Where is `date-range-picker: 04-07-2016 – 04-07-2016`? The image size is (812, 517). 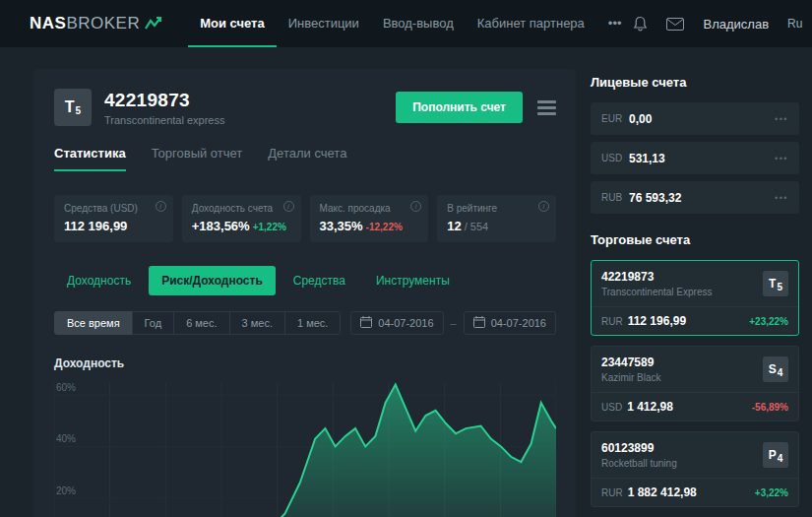 date-range-picker: 04-07-2016 – 04-07-2016 is located at coordinates (453, 323).